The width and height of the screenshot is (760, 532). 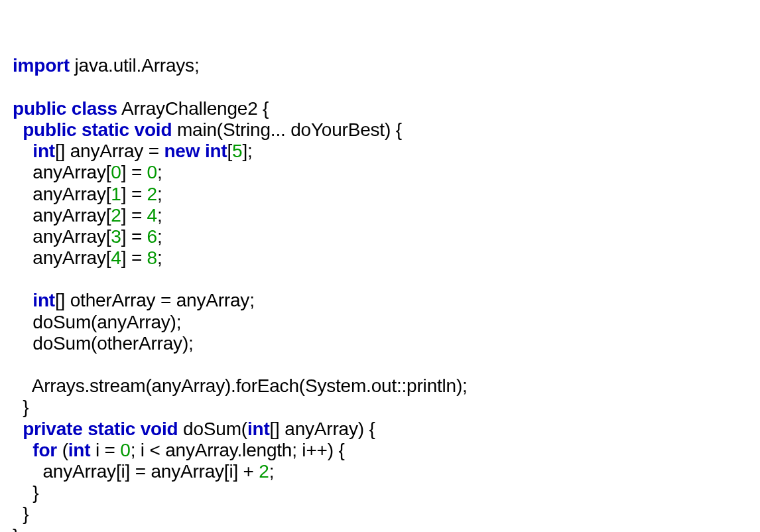 What do you see at coordinates (135, 65) in the screenshot?
I see `package-name: java.util.Arrays;` at bounding box center [135, 65].